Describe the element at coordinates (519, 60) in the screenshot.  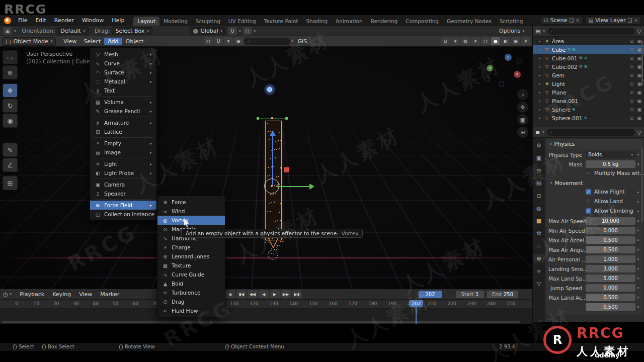
I see `gizmo-neg-y-axis` at that location.